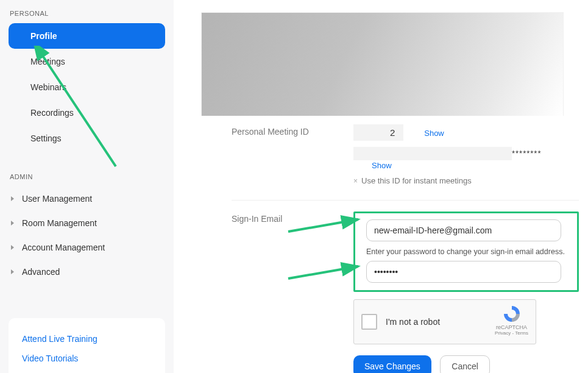 This screenshot has width=588, height=373. Describe the element at coordinates (434, 133) in the screenshot. I see `link-show-pmi: Show` at that location.